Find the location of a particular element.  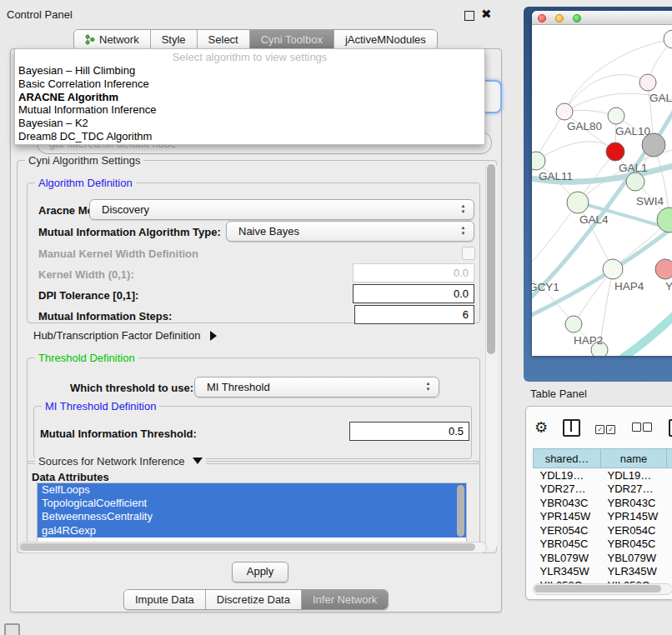

attribute-item-topologicalcoefficient: TopologicalCoefficient is located at coordinates (252, 503).